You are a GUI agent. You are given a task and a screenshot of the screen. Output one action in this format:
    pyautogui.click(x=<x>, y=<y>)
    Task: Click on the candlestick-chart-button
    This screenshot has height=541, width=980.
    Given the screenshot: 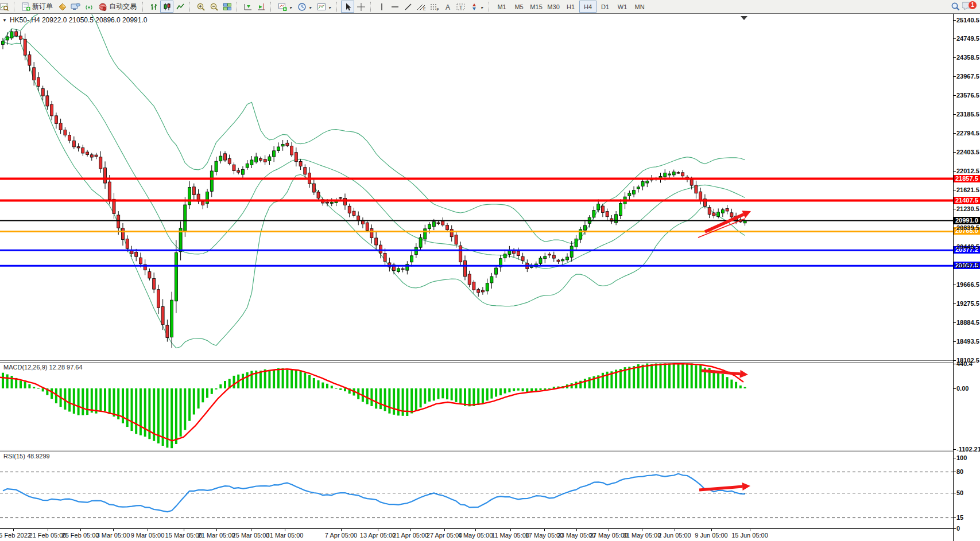 What is the action you would take?
    pyautogui.click(x=166, y=7)
    